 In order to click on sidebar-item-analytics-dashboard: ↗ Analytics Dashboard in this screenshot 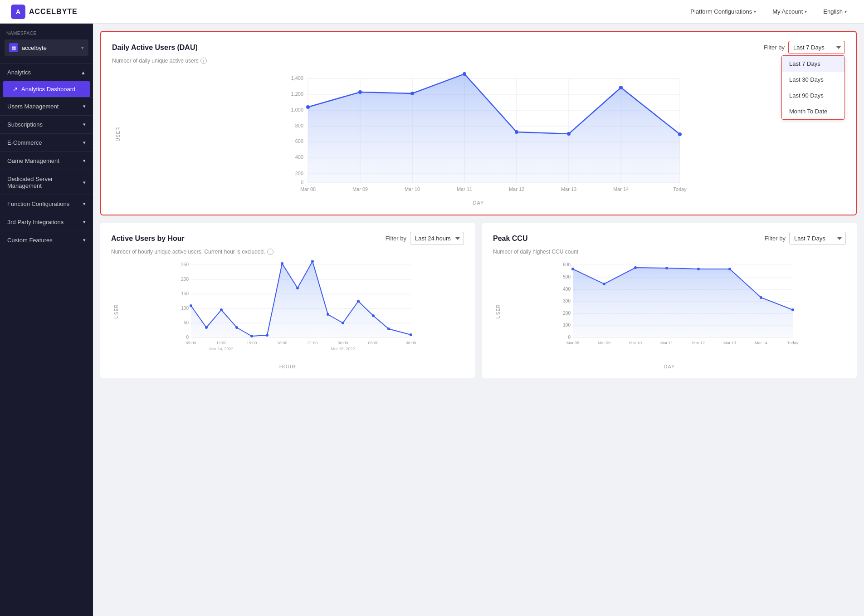, I will do `click(46, 89)`.